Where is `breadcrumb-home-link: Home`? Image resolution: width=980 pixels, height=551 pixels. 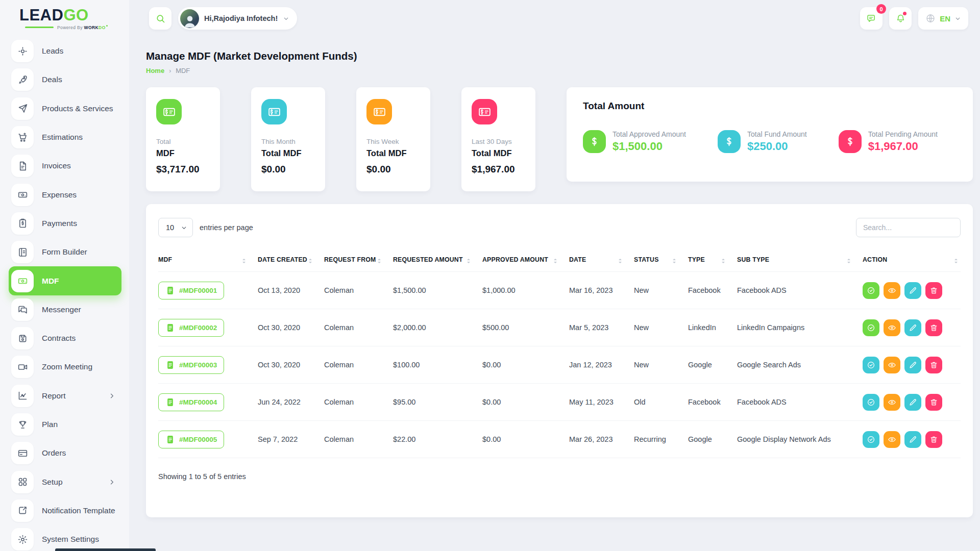 breadcrumb-home-link: Home is located at coordinates (155, 70).